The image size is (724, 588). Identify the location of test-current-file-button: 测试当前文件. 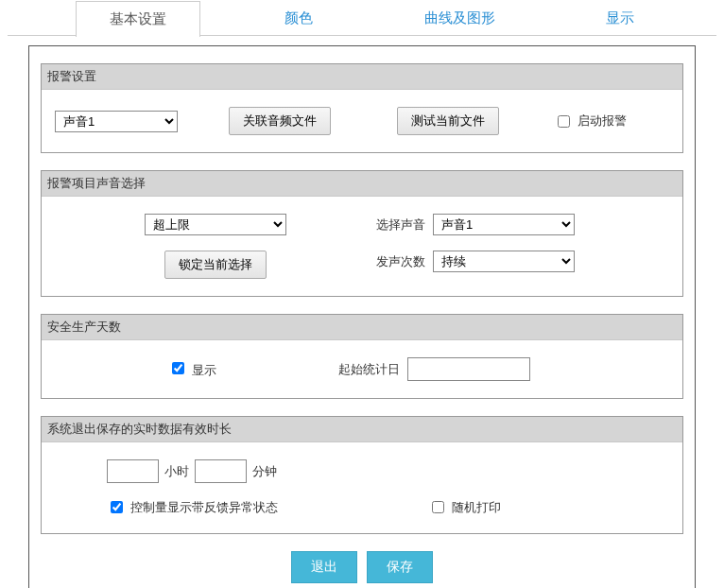
(448, 121).